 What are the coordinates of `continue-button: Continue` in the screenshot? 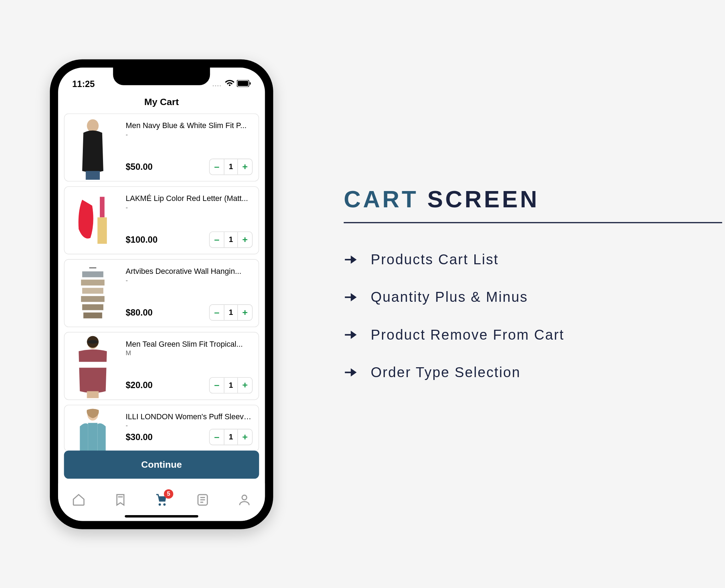 It's located at (161, 465).